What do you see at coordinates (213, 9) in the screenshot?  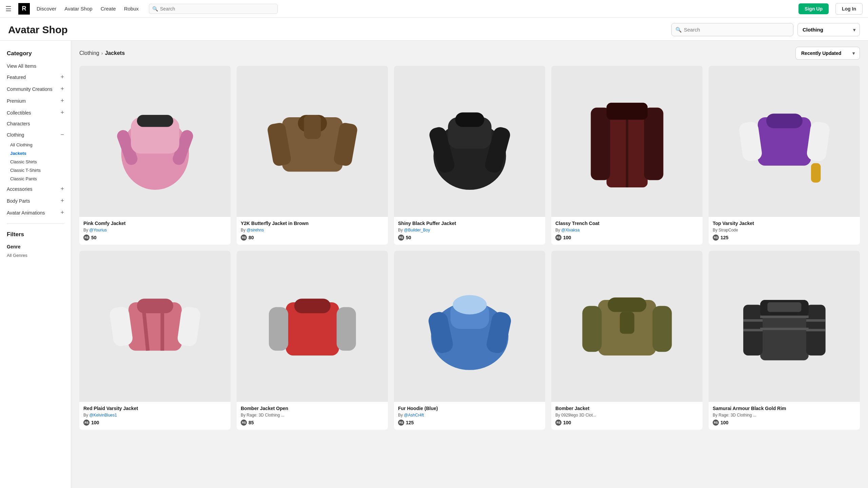 I see `topnav-search-container: 🔍` at bounding box center [213, 9].